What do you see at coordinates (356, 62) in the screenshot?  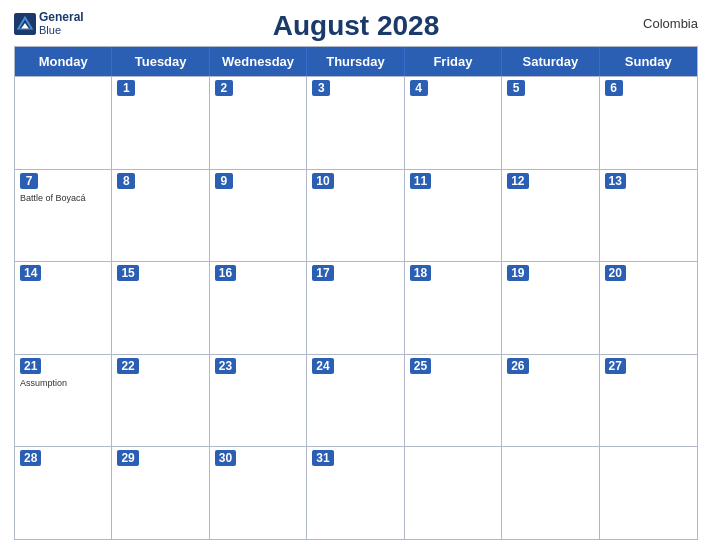 I see `day-header-thursday: Thursday` at bounding box center [356, 62].